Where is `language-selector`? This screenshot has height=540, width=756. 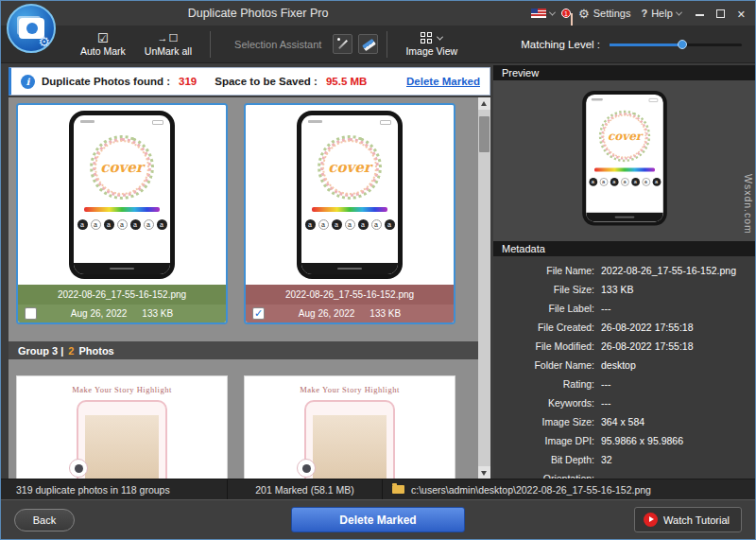 language-selector is located at coordinates (542, 13).